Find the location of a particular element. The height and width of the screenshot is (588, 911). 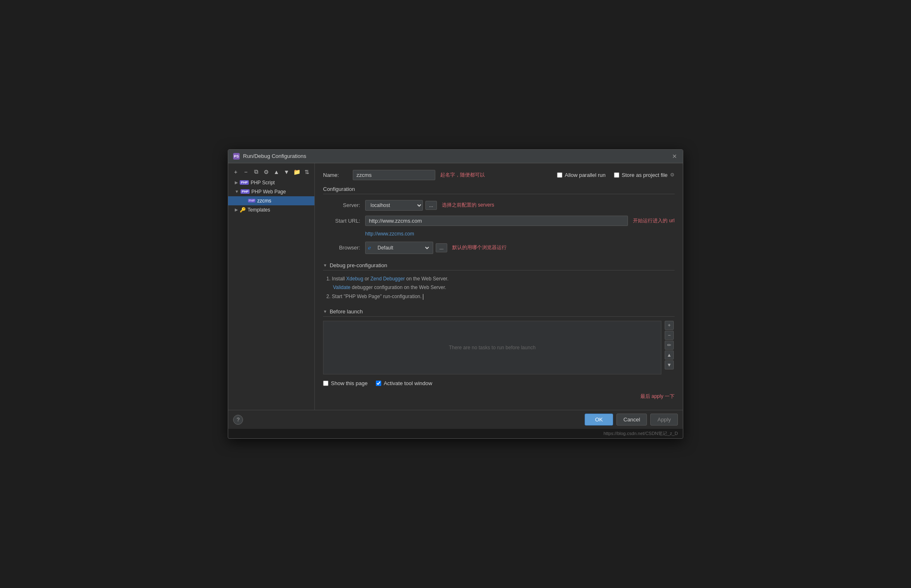

apply-note: 最后 apply 一下 is located at coordinates (499, 397).